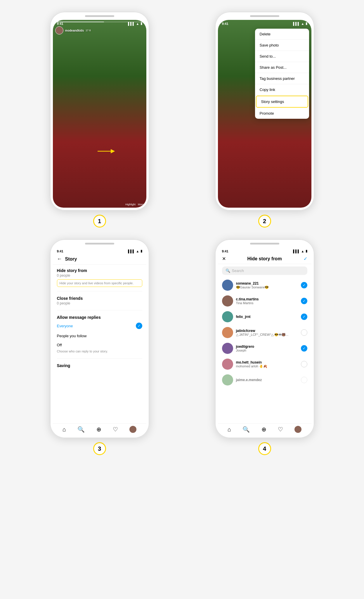  Describe the element at coordinates (100, 352) in the screenshot. I see `choose-hint: Choose who can reply to your story.` at that location.